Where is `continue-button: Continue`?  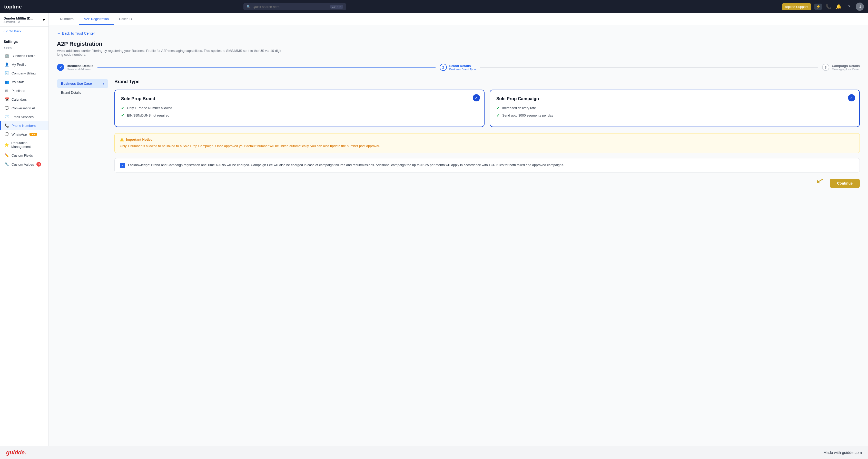 continue-button: Continue is located at coordinates (845, 183).